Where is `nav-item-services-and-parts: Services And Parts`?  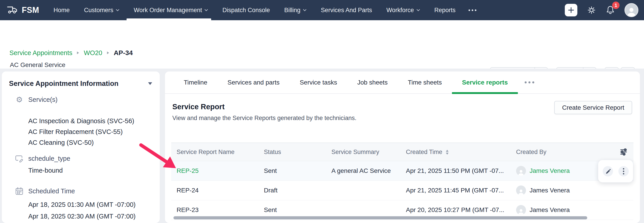 nav-item-services-and-parts: Services And Parts is located at coordinates (346, 10).